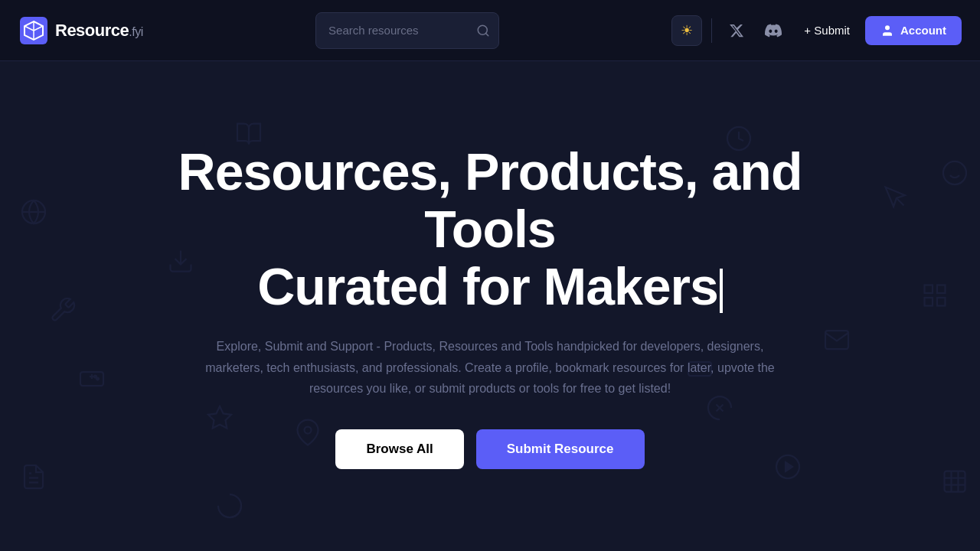  Describe the element at coordinates (896, 201) in the screenshot. I see `bg-icon-cursor` at that location.